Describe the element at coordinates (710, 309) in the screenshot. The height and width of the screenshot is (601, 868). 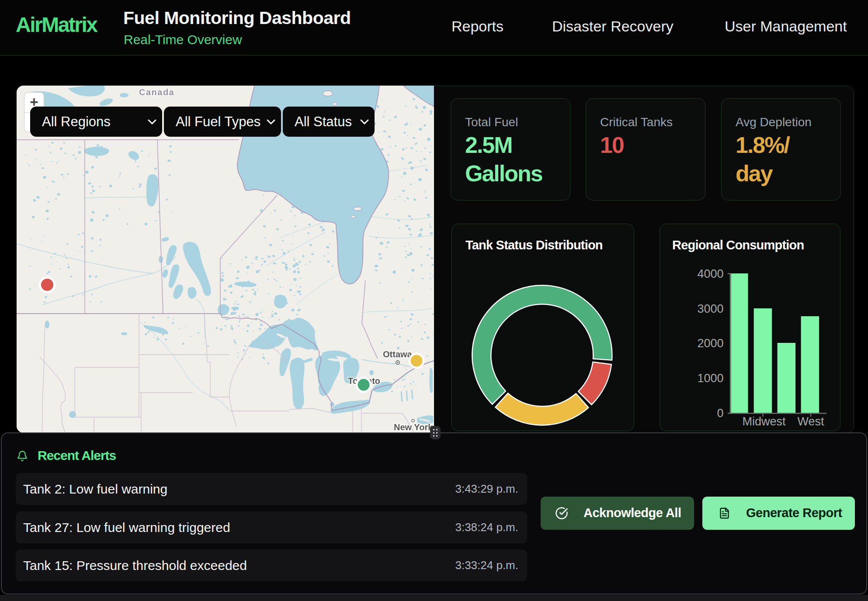
I see `svg-text: 3000` at that location.